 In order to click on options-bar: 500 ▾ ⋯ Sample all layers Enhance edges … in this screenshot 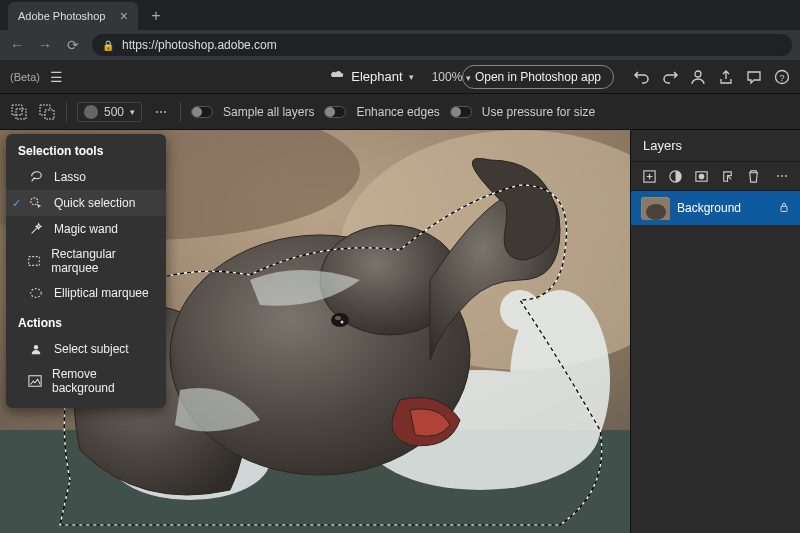, I will do `click(400, 112)`.